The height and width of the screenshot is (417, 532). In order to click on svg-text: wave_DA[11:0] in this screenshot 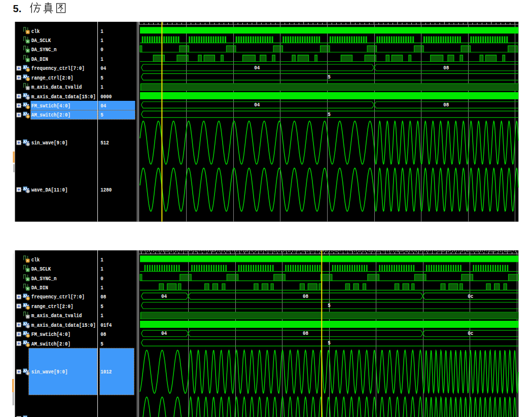, I will do `click(50, 190)`.